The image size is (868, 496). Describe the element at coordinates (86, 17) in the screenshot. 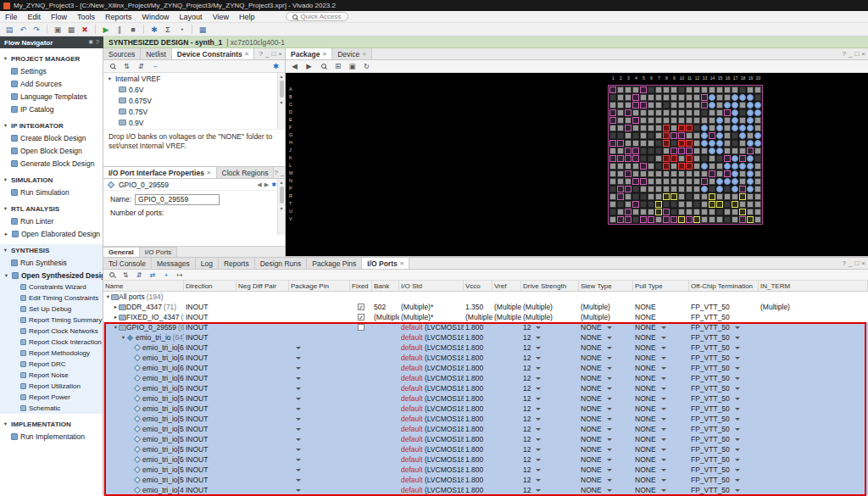

I see `menu-tools: Tools` at that location.